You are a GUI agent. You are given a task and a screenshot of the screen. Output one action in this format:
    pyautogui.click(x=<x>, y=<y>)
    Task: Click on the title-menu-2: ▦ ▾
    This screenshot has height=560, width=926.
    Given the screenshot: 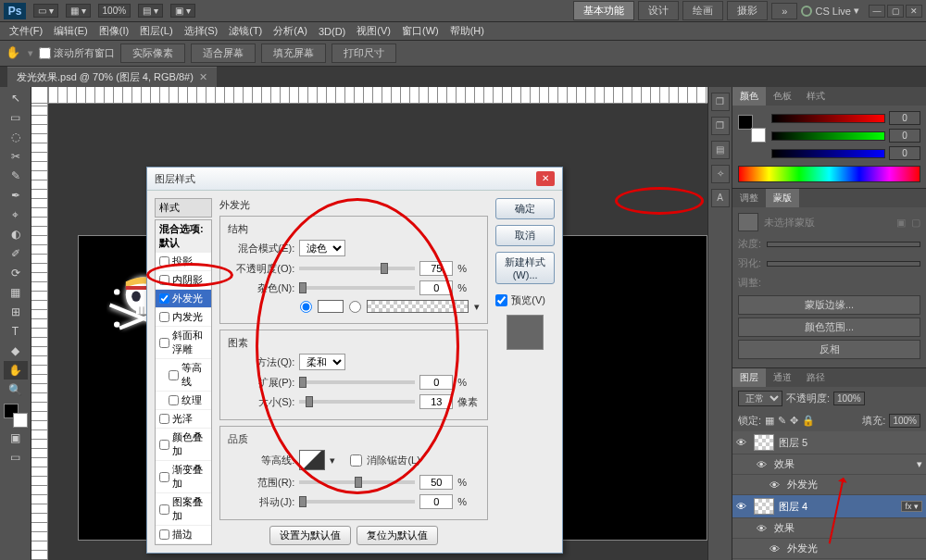 What is the action you would take?
    pyautogui.click(x=78, y=11)
    